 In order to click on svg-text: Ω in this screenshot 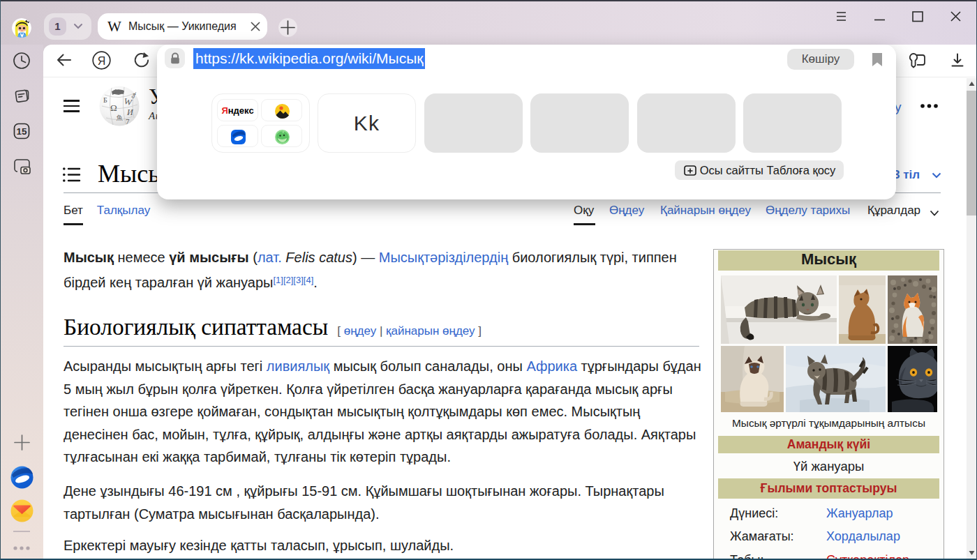, I will do `click(114, 107)`.